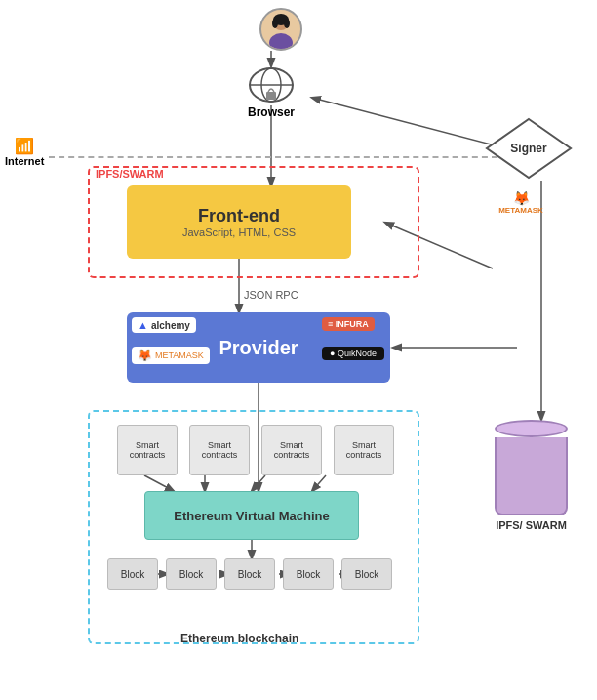  Describe the element at coordinates (219, 450) in the screenshot. I see `smart-contract-2: Smart contracts` at that location.